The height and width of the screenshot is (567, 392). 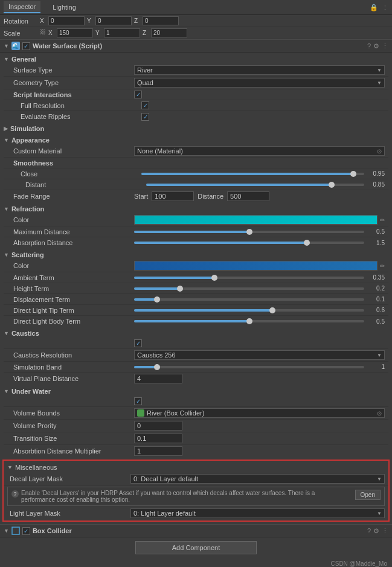 I want to click on tab-inspector: Inspector, so click(x=22, y=7).